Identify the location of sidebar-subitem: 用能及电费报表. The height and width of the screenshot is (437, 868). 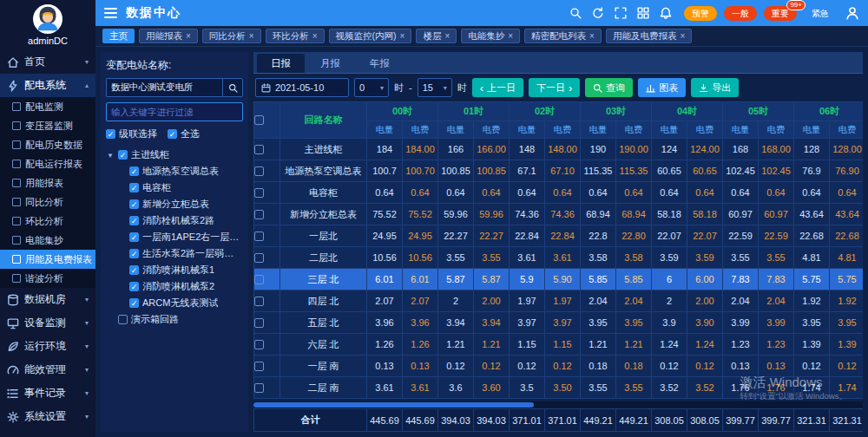
(48, 259).